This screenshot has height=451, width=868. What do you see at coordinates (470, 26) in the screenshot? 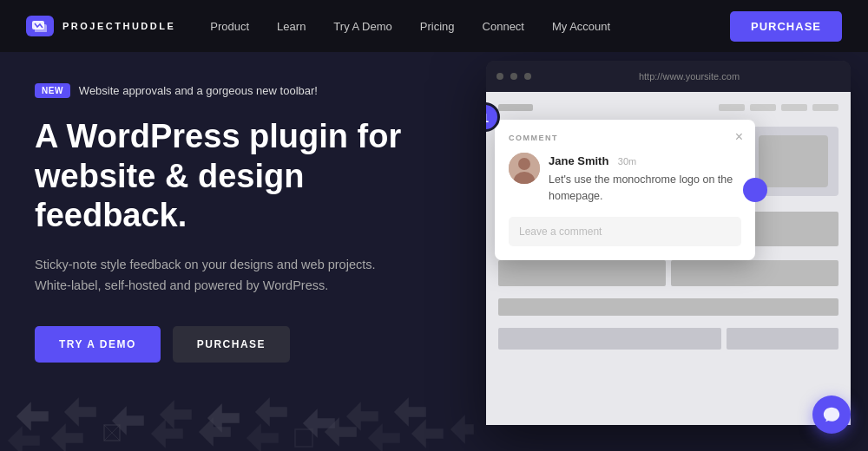
I see `nav-links: Product Learn Try A Demo Pricing Connect…` at bounding box center [470, 26].